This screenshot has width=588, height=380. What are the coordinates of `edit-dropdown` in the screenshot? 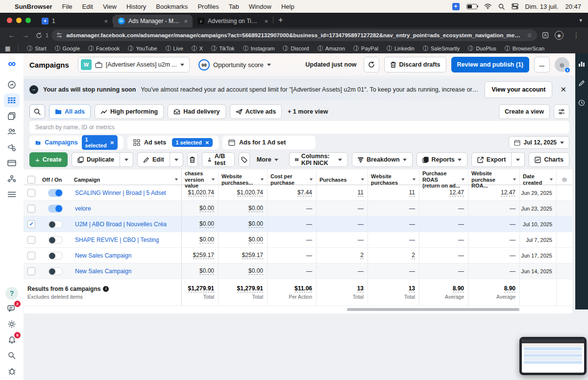 It's located at (176, 160).